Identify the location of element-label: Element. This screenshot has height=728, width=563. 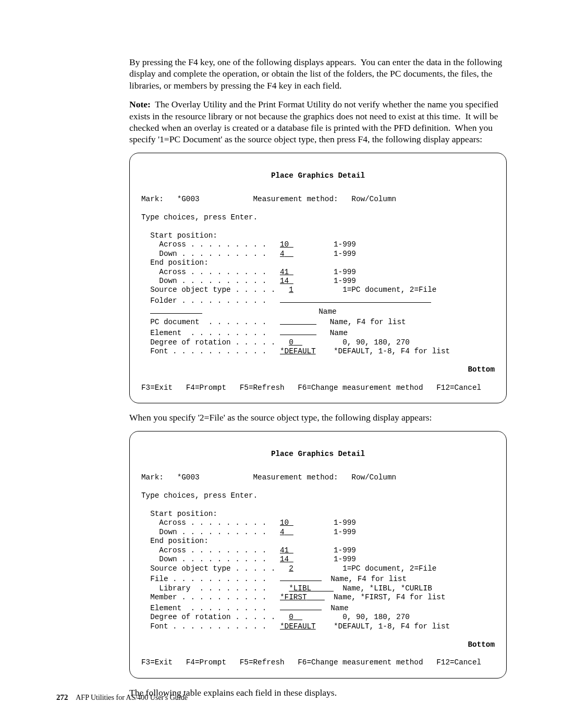
(166, 333).